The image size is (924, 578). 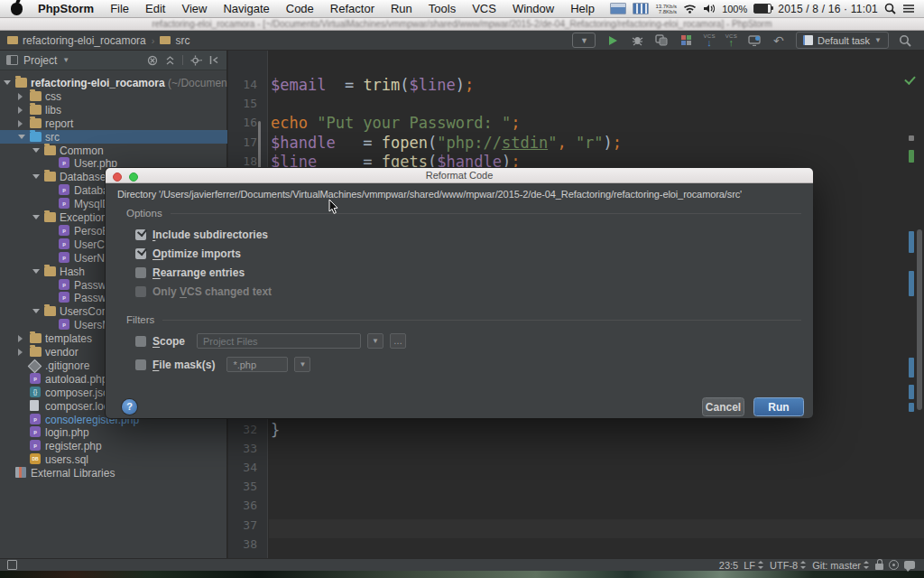 What do you see at coordinates (197, 61) in the screenshot?
I see `gear-icon` at bounding box center [197, 61].